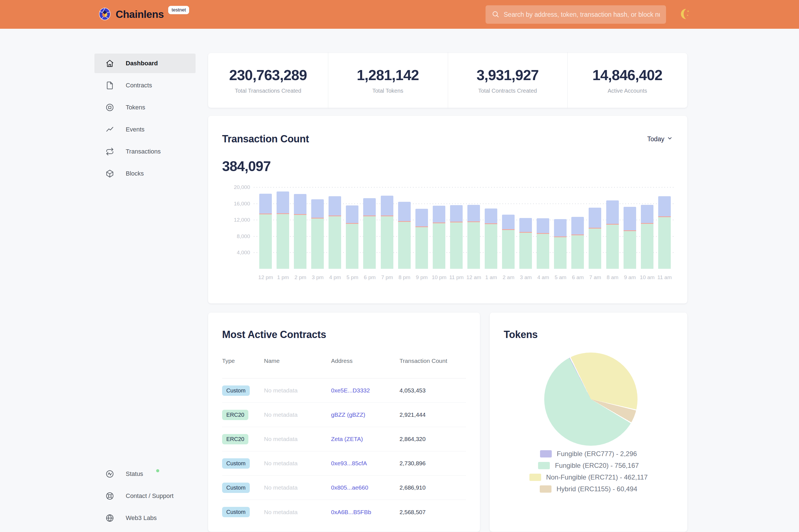 The image size is (799, 532). What do you see at coordinates (266, 278) in the screenshot?
I see `x-axis-tick-label: 12 pm` at bounding box center [266, 278].